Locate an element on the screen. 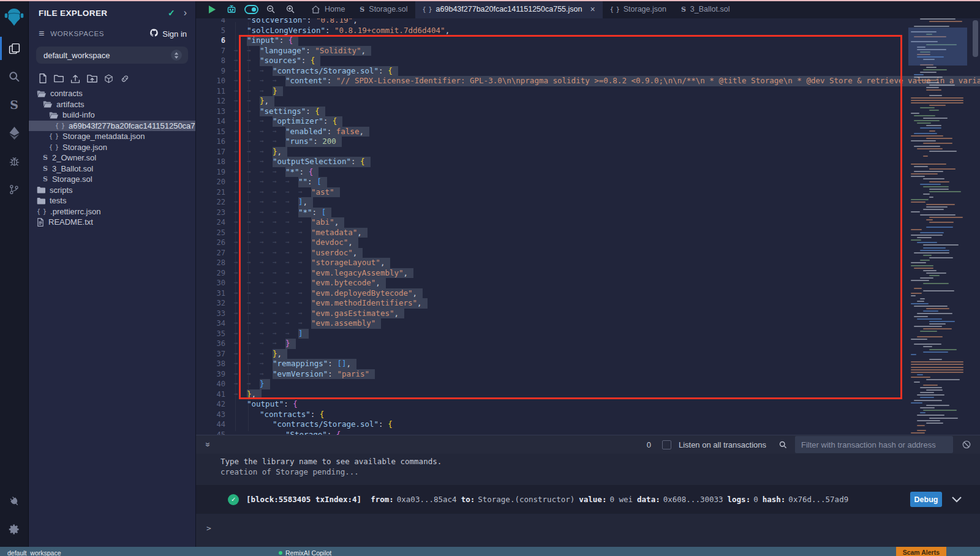 The width and height of the screenshot is (980, 556). tab-storage-json: { }Storage.json is located at coordinates (638, 9).